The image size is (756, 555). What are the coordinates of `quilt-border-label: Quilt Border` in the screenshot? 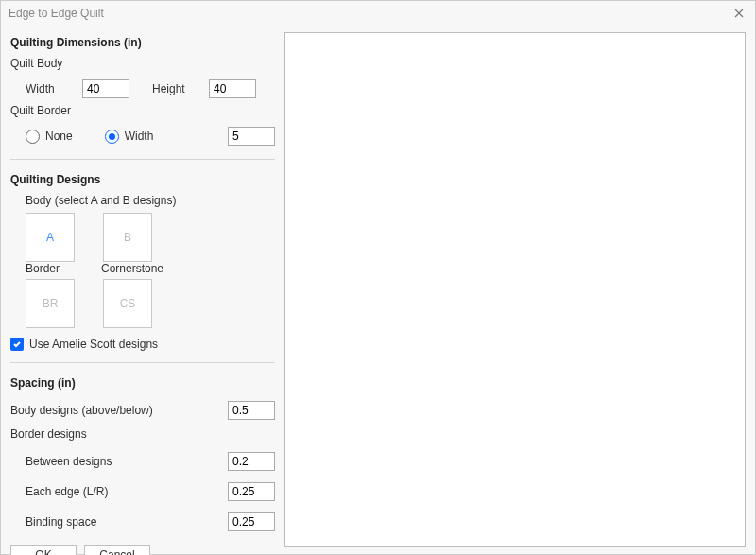 It's located at (143, 111).